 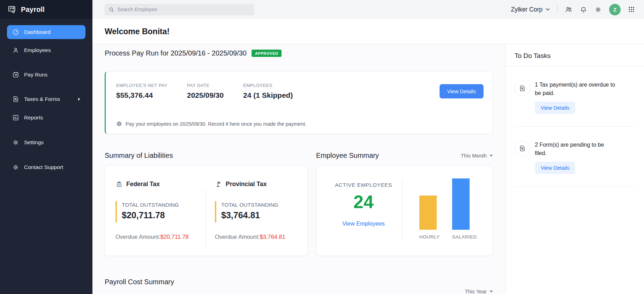 I want to click on todo-task-pending-forms: 2 Form(s) are pending to be filed. View …, so click(x=575, y=157).